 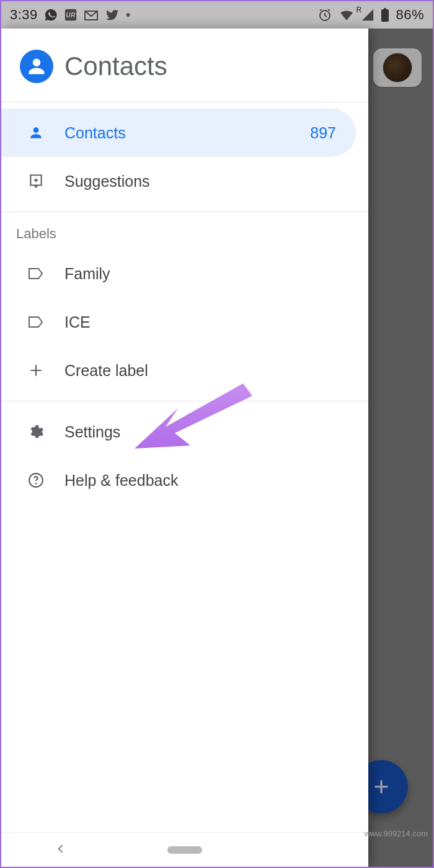 I want to click on wifi-icon, so click(x=347, y=15).